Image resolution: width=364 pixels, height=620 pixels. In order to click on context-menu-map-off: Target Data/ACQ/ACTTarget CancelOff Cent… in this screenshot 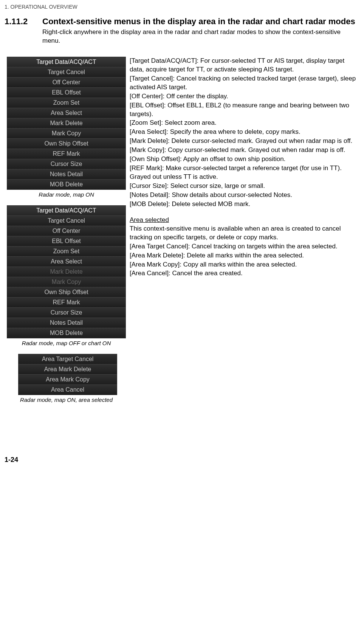, I will do `click(67, 272)`.